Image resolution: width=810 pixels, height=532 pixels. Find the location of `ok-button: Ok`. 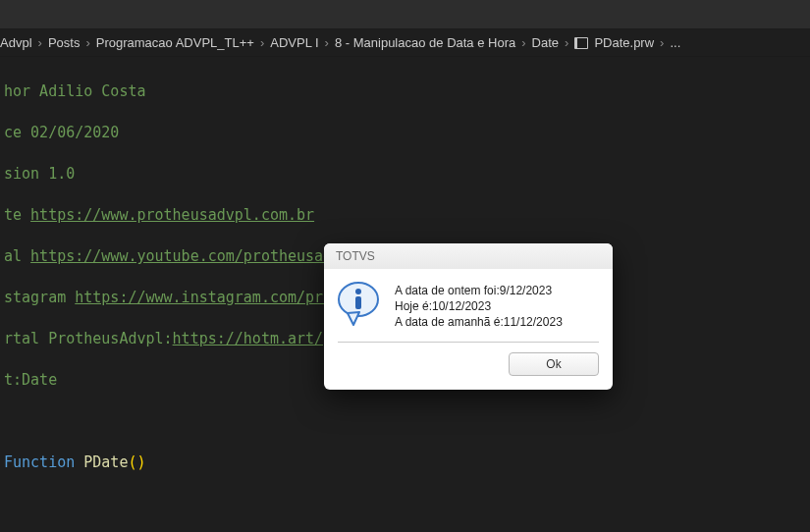

ok-button: Ok is located at coordinates (554, 364).